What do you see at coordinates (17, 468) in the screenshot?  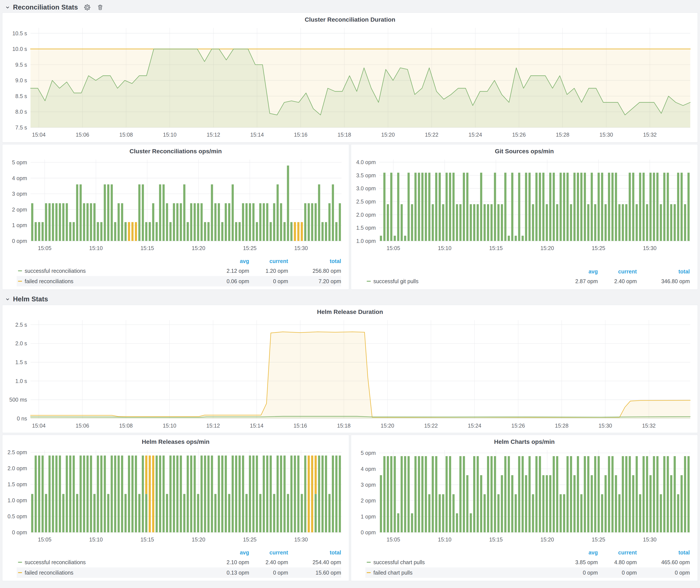 I see `svg-text: 2.0 opm` at bounding box center [17, 468].